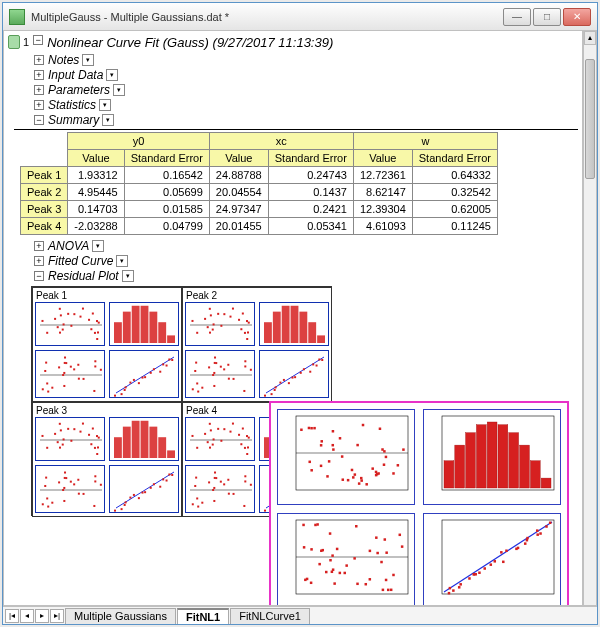 The image size is (600, 627). Describe the element at coordinates (306, 75) in the screenshot. I see `section-input-data: +Input Data▾` at that location.